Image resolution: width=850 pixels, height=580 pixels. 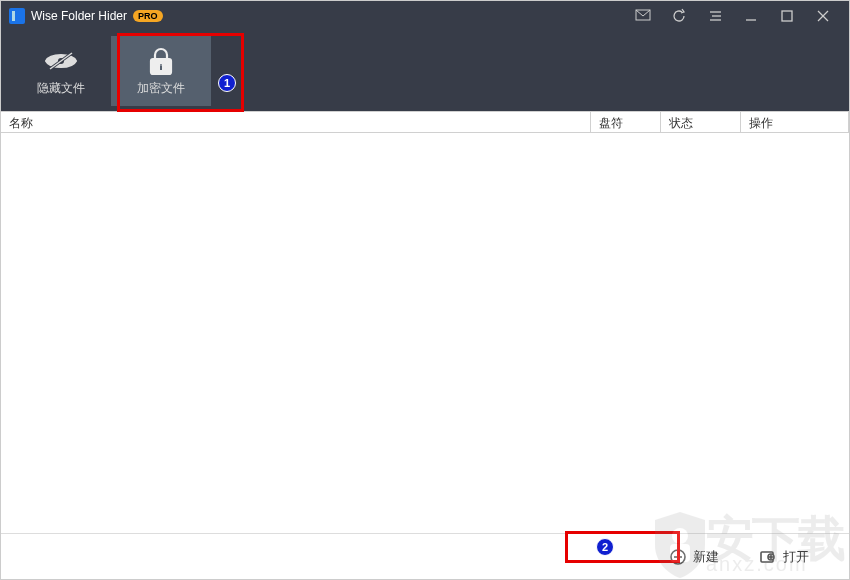 What do you see at coordinates (768, 557) in the screenshot?
I see `open-icon` at bounding box center [768, 557].